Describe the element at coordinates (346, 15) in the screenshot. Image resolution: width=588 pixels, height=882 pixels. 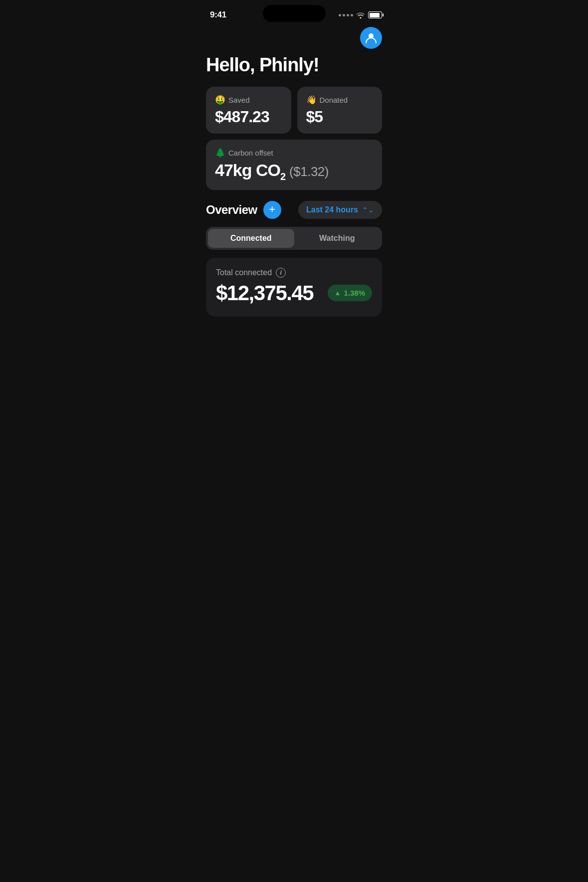
I see `signal-dots-icon` at that location.